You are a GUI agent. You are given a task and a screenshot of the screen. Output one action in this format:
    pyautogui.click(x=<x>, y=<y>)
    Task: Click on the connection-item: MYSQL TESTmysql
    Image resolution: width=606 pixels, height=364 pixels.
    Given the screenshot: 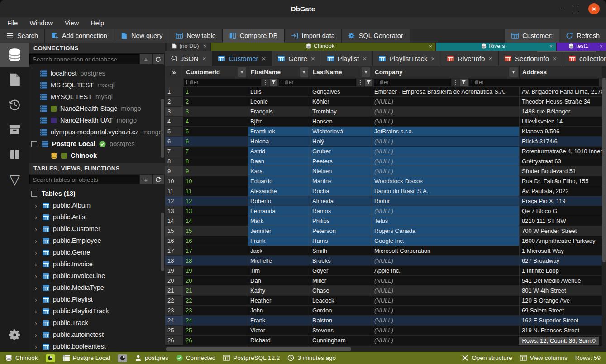 What is the action you would take?
    pyautogui.click(x=97, y=97)
    